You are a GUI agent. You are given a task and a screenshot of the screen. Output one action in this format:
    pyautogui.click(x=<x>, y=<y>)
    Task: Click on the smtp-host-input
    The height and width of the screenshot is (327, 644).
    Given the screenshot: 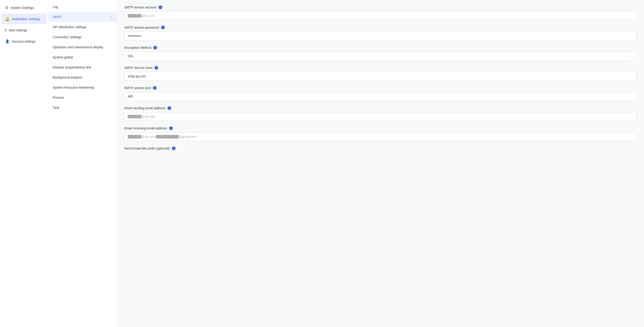 What is the action you would take?
    pyautogui.click(x=380, y=76)
    